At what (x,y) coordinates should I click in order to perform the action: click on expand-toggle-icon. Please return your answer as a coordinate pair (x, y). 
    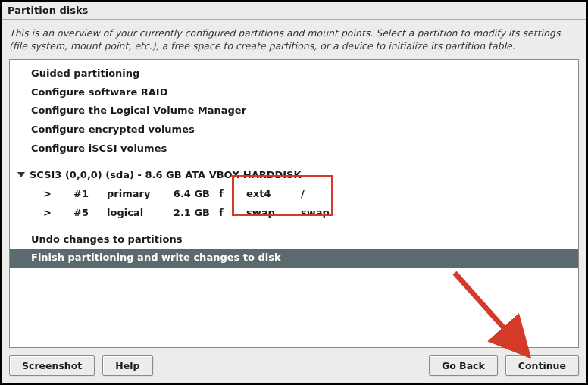
    Looking at the image, I should click on (22, 176).